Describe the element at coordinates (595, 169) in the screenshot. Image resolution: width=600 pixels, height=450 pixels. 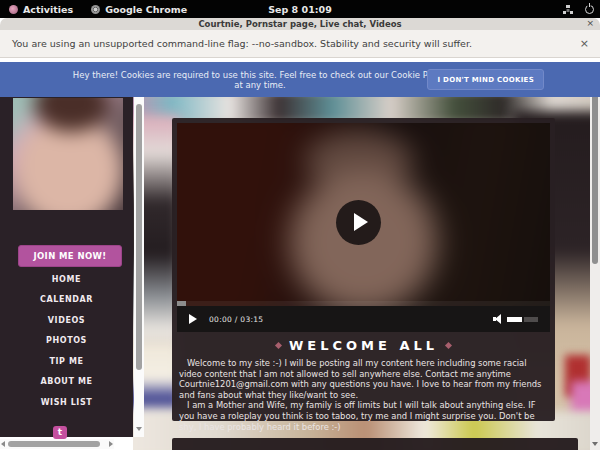
I see `page-scroll-thumb` at that location.